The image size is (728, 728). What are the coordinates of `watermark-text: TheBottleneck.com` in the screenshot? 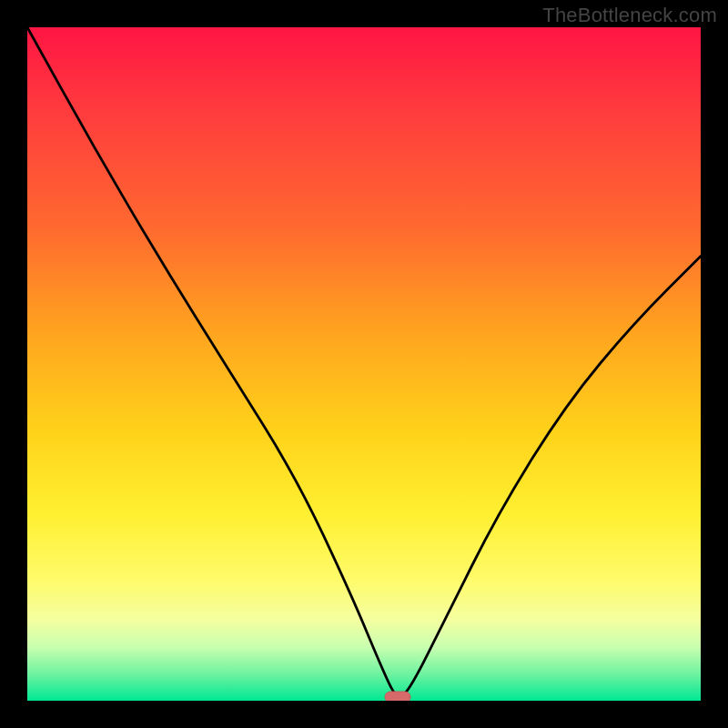 It's located at (630, 15).